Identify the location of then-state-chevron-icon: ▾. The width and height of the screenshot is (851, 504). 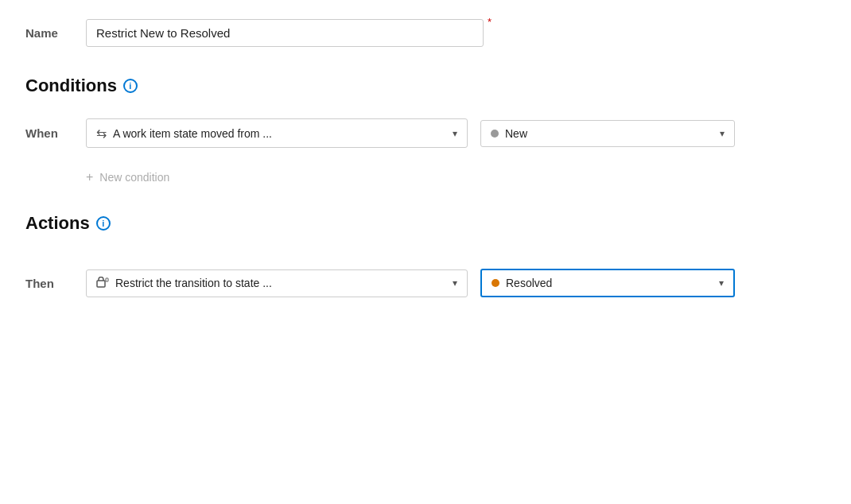
(721, 283).